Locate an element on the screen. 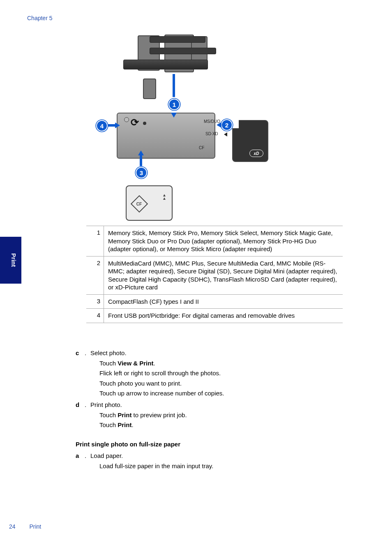 The height and width of the screenshot is (543, 392). table-row: 2 MultiMediaCard (MMC), MMC Plus, Secure… is located at coordinates (214, 275).